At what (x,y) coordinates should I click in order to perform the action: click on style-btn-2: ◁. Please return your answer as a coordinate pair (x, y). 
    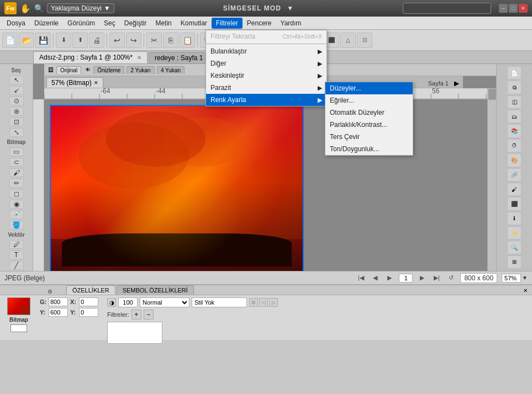
    Looking at the image, I should click on (264, 302).